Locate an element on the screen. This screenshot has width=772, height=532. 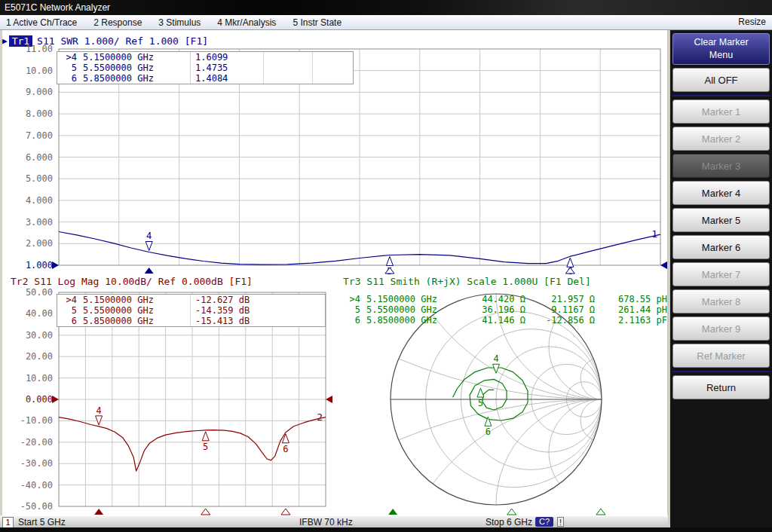
softkey-marker-5: Marker 5 is located at coordinates (721, 220).